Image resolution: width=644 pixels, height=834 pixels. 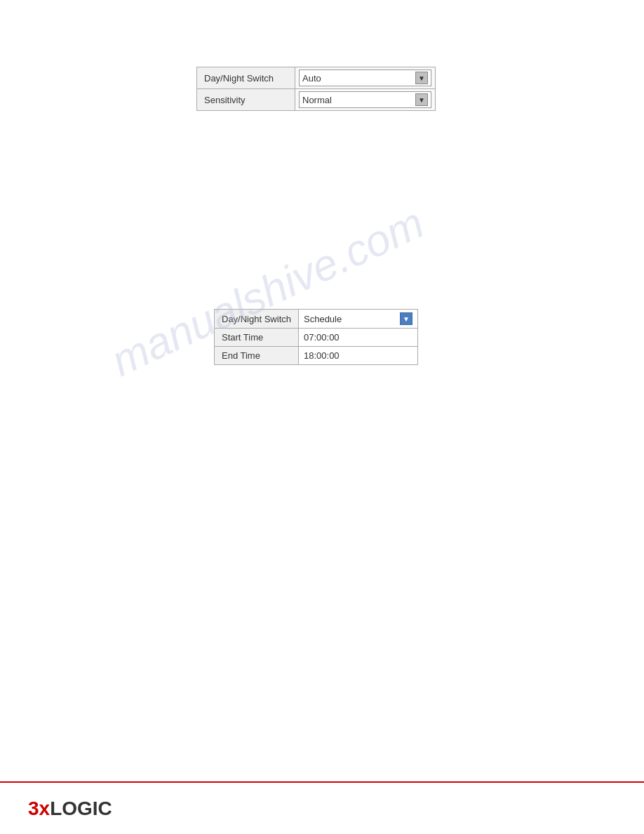 I want to click on end-time-label: End Time, so click(x=257, y=356).